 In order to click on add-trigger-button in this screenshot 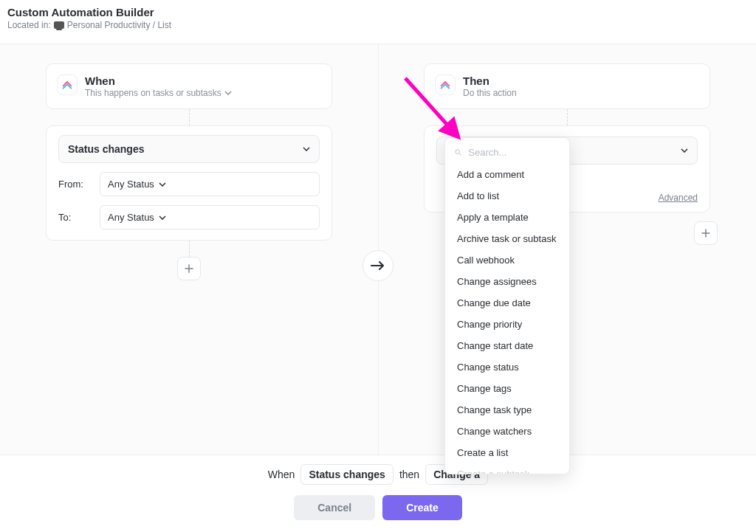, I will do `click(189, 269)`.